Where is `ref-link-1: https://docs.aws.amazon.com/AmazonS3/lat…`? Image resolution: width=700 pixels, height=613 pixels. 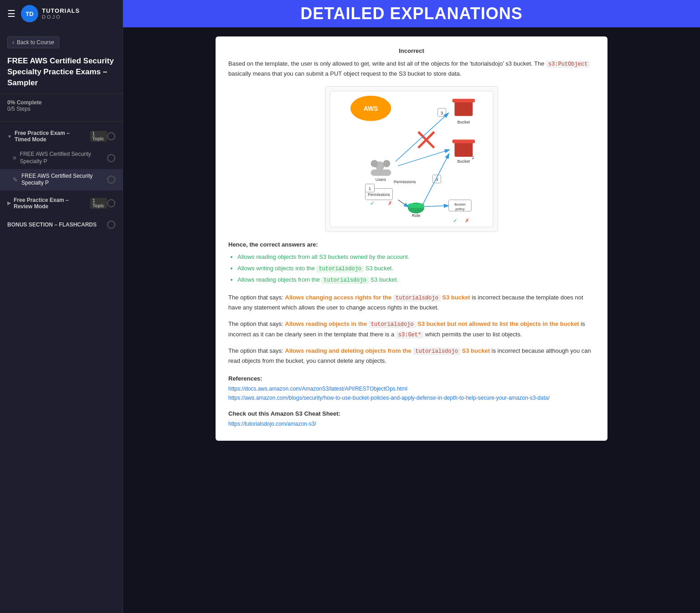 ref-link-1: https://docs.aws.amazon.com/AmazonS3/lat… is located at coordinates (412, 389).